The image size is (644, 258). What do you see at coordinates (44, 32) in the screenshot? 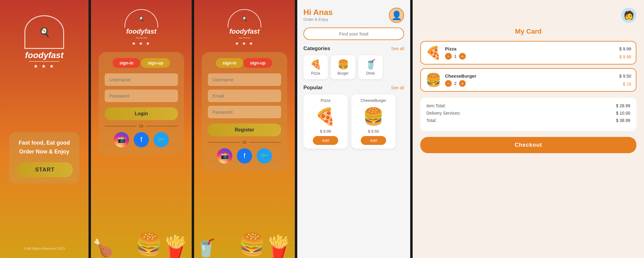
I see `logo-circle: 🍳` at bounding box center [44, 32].